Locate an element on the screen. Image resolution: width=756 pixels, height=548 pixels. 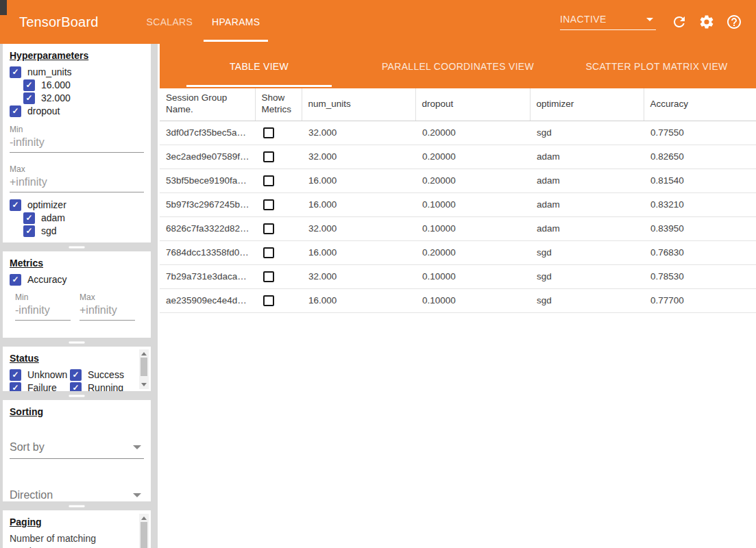
status-heading: Status is located at coordinates (77, 358).